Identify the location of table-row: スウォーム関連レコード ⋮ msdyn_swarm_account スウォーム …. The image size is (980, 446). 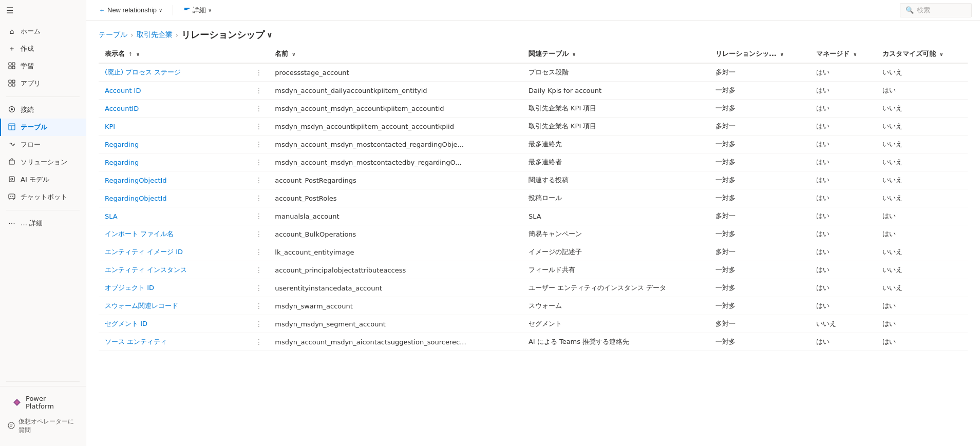
(533, 306).